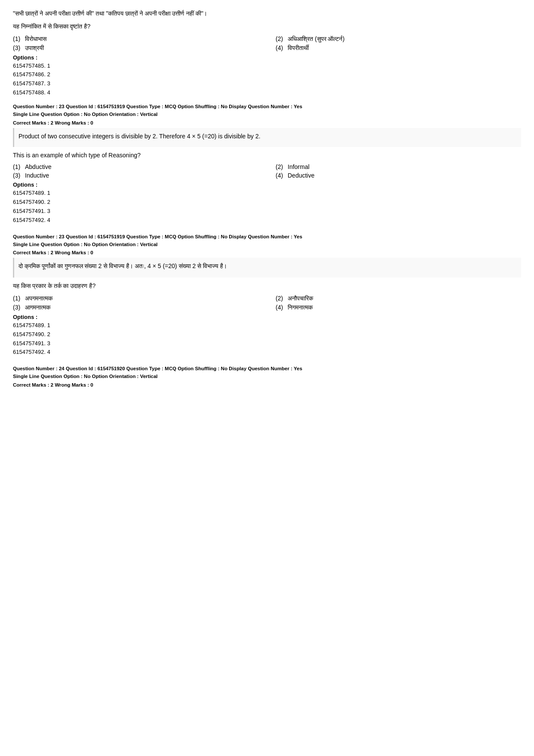  What do you see at coordinates (267, 268) in the screenshot?
I see `q23-hindi-body: दो क्रमिक पूर्णांकों का गुणनफल संख्या 2 …` at bounding box center [267, 268].